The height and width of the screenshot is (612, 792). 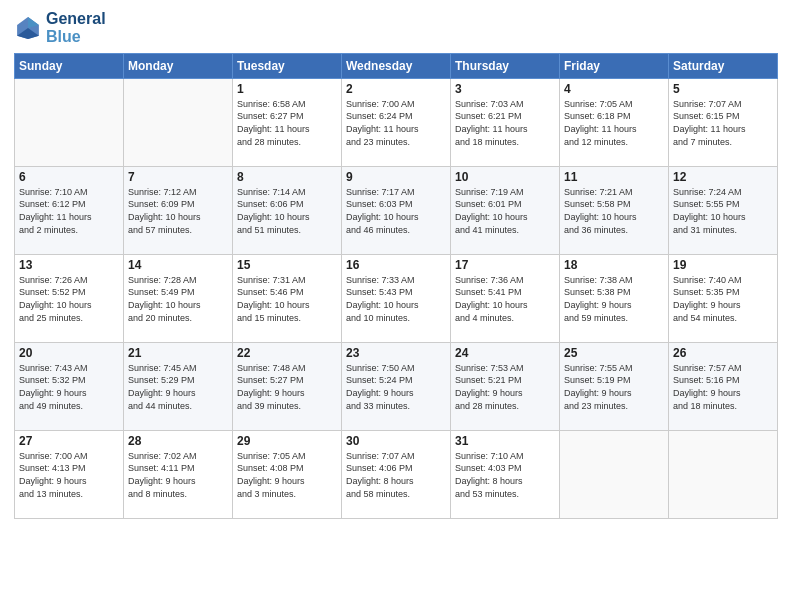 What do you see at coordinates (723, 299) in the screenshot?
I see `day-info: Sunrise: 7:40 AM Sunset: 5:35 PM Dayligh…` at bounding box center [723, 299].